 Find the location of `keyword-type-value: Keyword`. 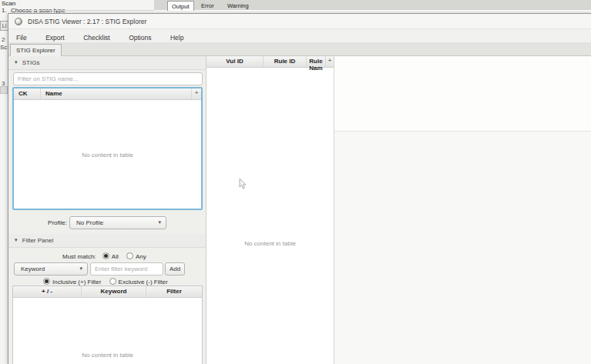

keyword-type-value: Keyword is located at coordinates (32, 269).